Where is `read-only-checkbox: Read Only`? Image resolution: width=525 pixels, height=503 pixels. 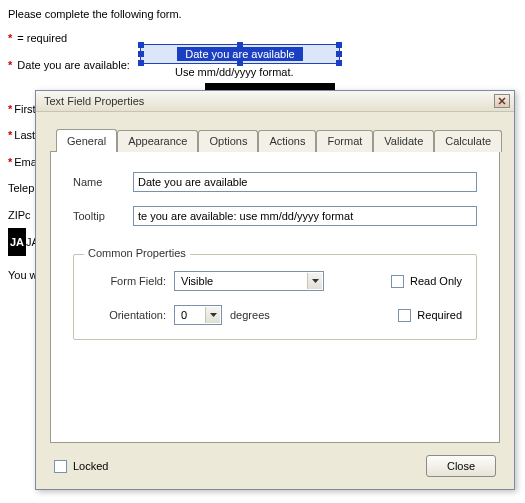
read-only-checkbox: Read Only is located at coordinates (426, 282).